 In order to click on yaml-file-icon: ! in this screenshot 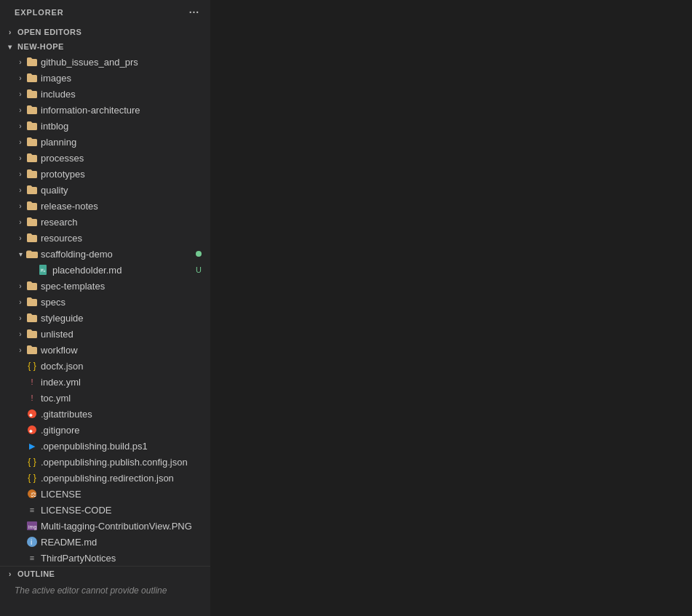, I will do `click(32, 398)`.